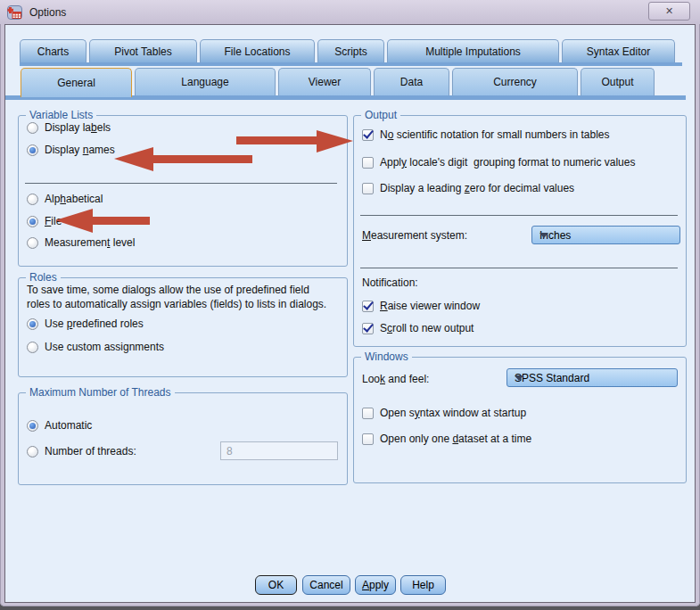 This screenshot has width=700, height=610. What do you see at coordinates (95, 324) in the screenshot?
I see `option-label: Use predefined roles` at bounding box center [95, 324].